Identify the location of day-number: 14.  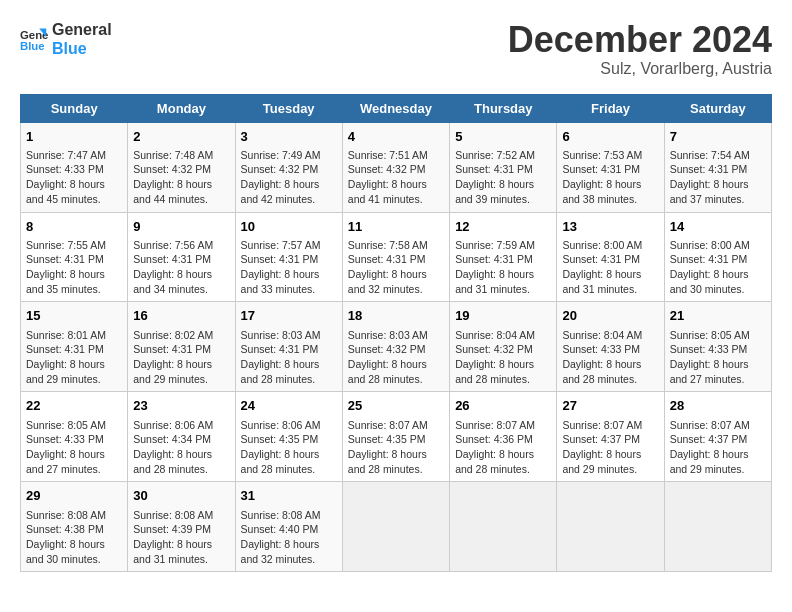
(718, 227).